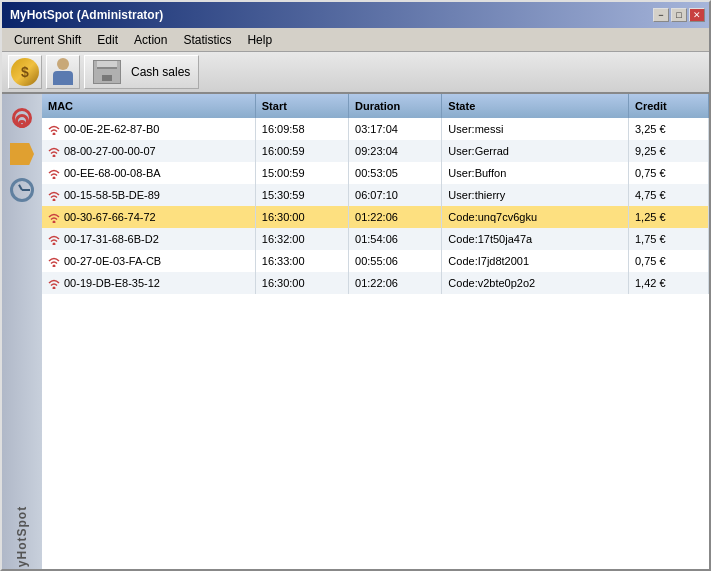 The image size is (711, 571). I want to click on minimize-button: −, so click(661, 15).